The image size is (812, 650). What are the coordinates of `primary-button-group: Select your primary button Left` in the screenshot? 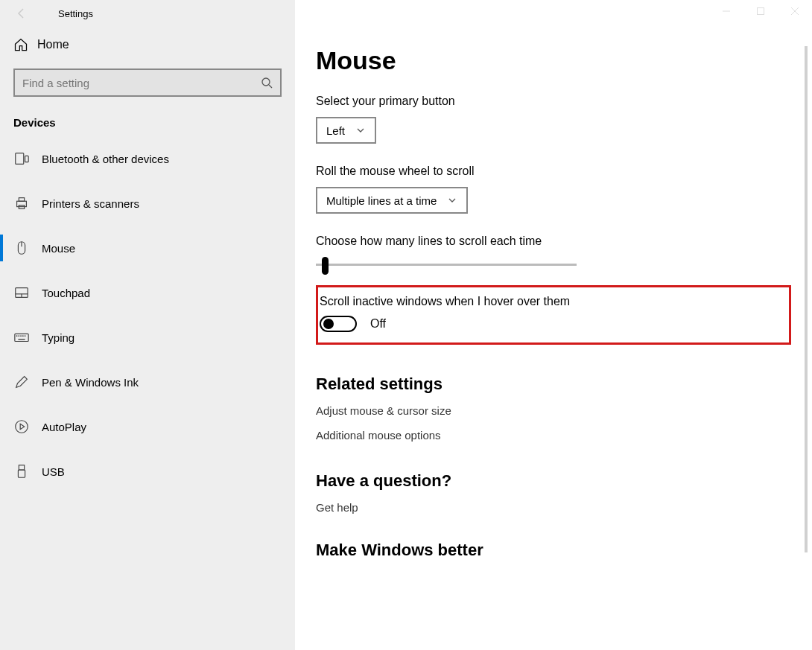 It's located at (554, 119).